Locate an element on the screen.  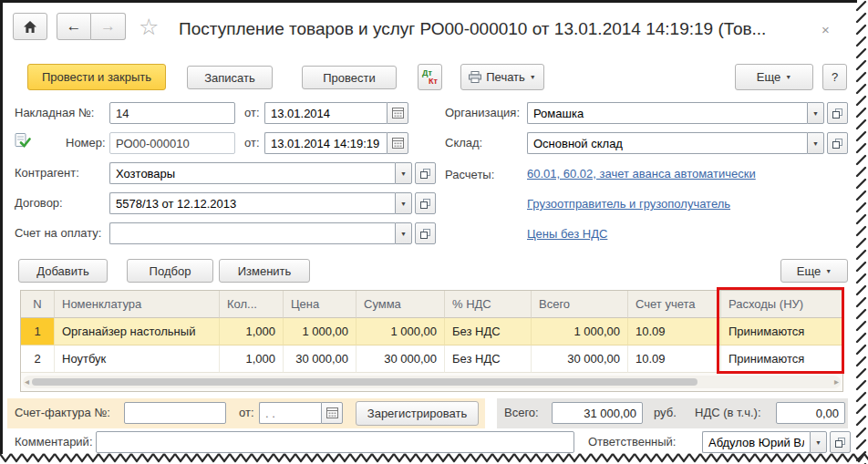
scroll-right-icon: ▸ is located at coordinates (837, 382).